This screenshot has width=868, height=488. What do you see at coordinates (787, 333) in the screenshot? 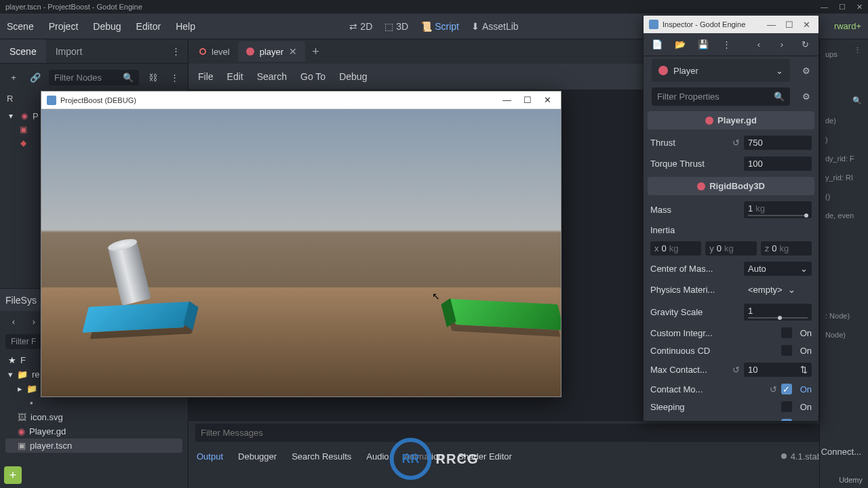
I see `custint-checkbox` at bounding box center [787, 333].